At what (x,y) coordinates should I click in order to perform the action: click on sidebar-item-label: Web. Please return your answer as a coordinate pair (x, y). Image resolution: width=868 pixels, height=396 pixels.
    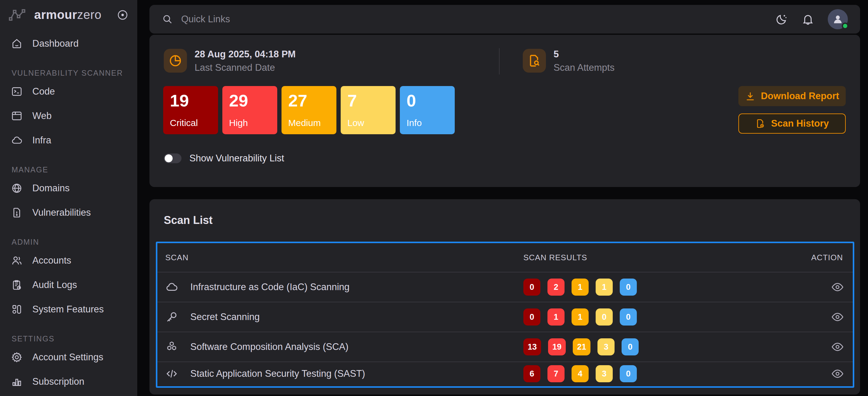
    Looking at the image, I should click on (42, 116).